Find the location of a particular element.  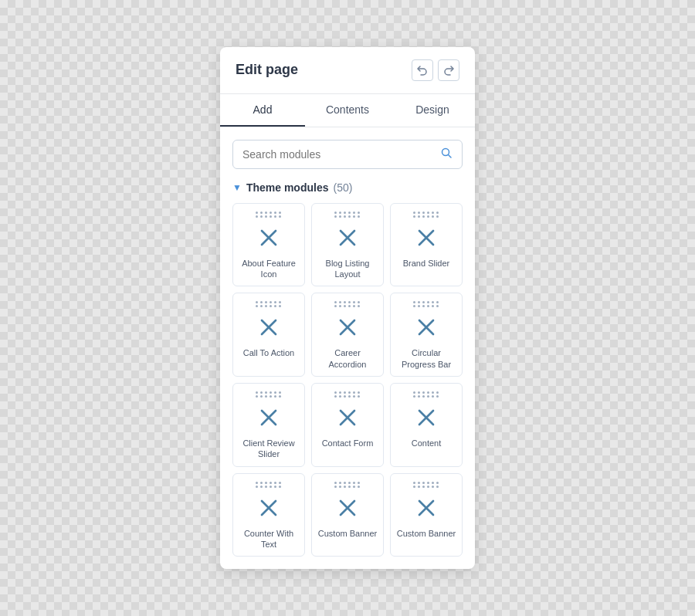

tab-contents: Contents is located at coordinates (348, 110).